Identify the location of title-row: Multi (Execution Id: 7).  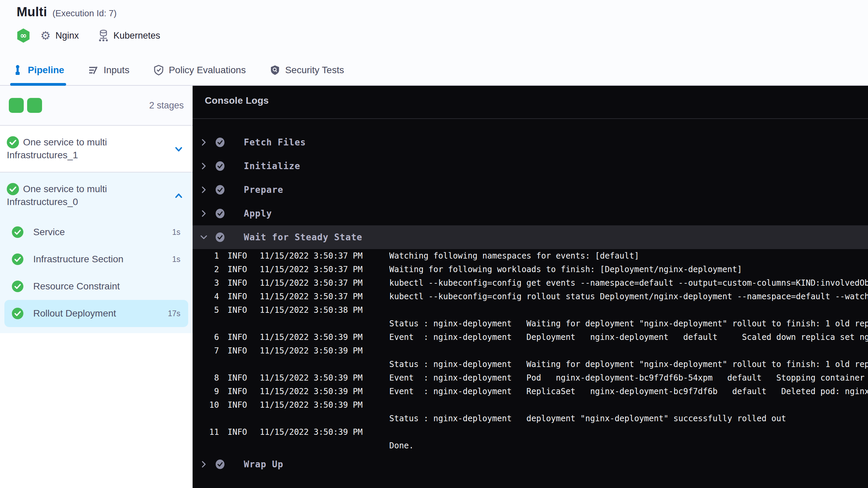
(442, 12).